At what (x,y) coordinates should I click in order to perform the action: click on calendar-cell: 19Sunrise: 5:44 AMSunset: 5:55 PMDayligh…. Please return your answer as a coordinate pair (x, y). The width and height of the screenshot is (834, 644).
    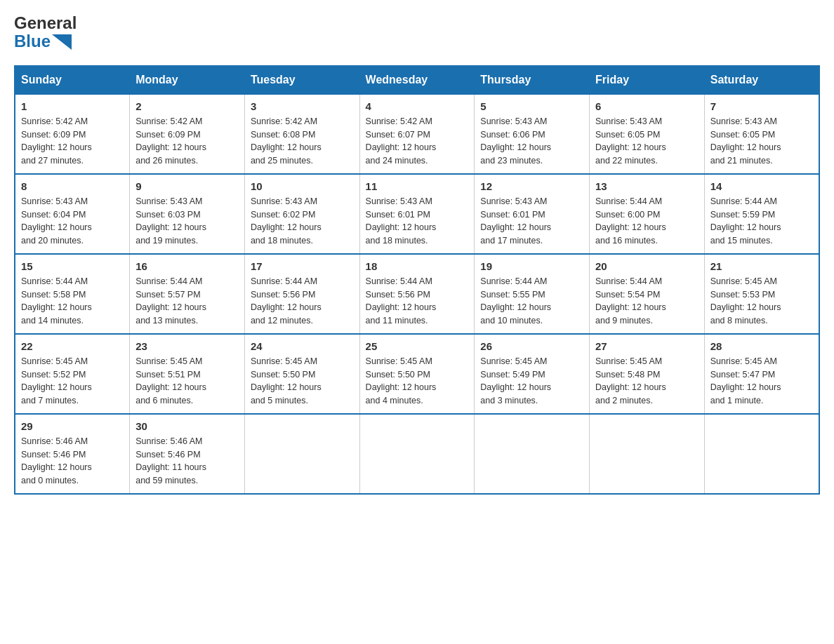
    Looking at the image, I should click on (532, 294).